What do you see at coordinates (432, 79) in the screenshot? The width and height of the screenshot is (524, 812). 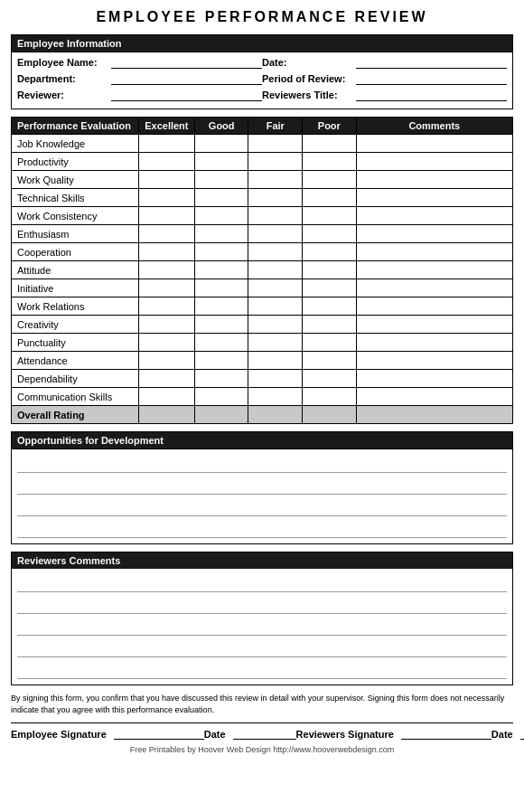 I see `period-input` at bounding box center [432, 79].